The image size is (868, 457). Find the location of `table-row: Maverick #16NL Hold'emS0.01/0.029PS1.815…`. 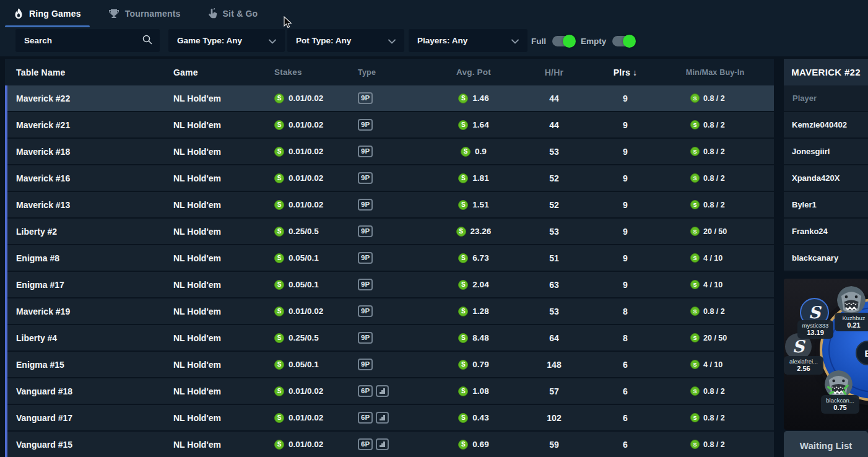

table-row: Maverick #16NL Hold'emS0.01/0.029PS1.815… is located at coordinates (389, 178).